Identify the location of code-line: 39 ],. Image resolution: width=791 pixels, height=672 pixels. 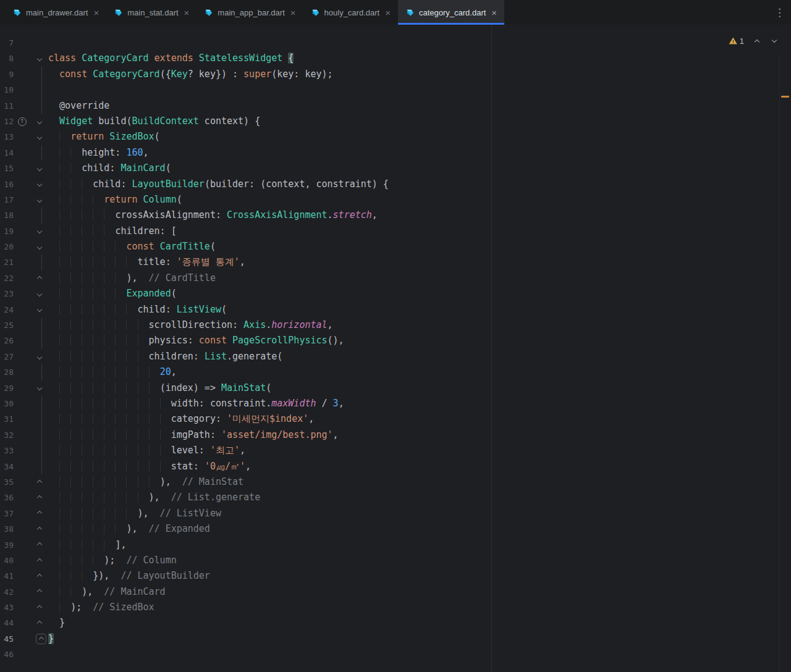
(396, 545).